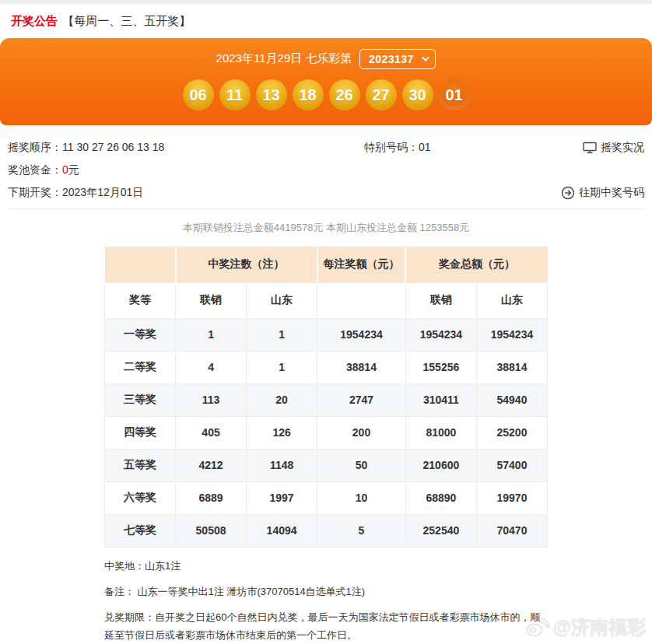 The height and width of the screenshot is (644, 652). What do you see at coordinates (440, 400) in the screenshot?
I see `cell: 310411` at bounding box center [440, 400].